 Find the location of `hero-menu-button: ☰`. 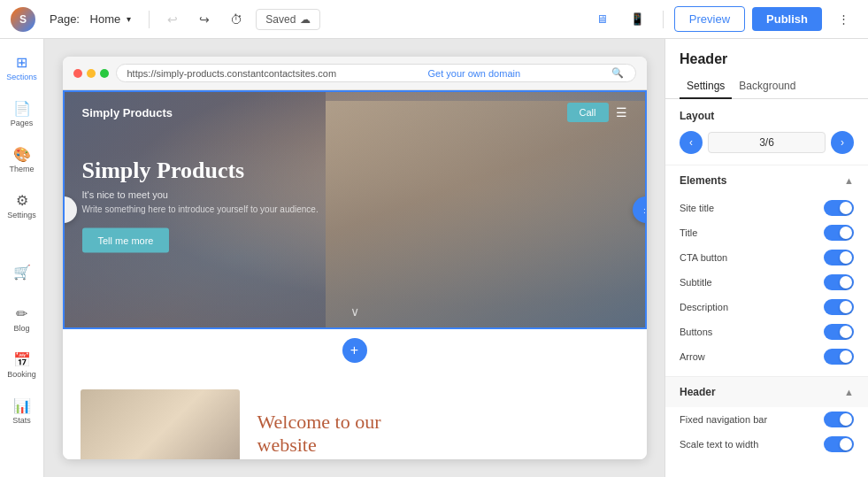

hero-menu-button: ☰ is located at coordinates (621, 112).